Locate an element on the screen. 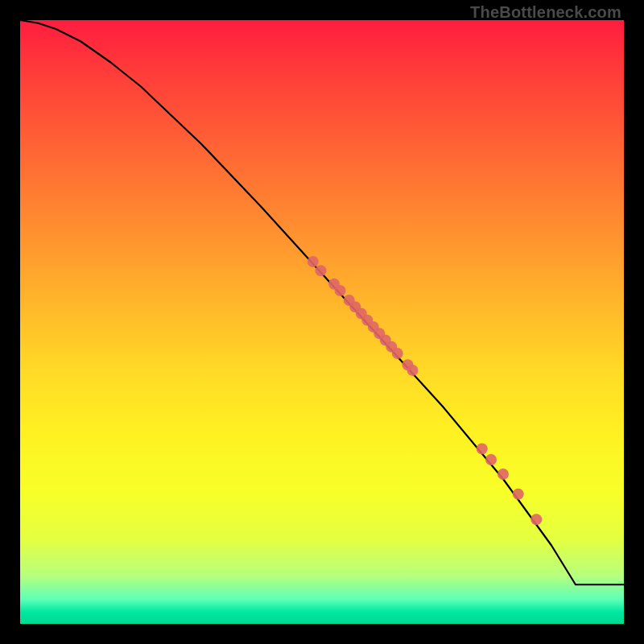 The width and height of the screenshot is (644, 644). watermark-text: TheBottleneck.com is located at coordinates (546, 13).